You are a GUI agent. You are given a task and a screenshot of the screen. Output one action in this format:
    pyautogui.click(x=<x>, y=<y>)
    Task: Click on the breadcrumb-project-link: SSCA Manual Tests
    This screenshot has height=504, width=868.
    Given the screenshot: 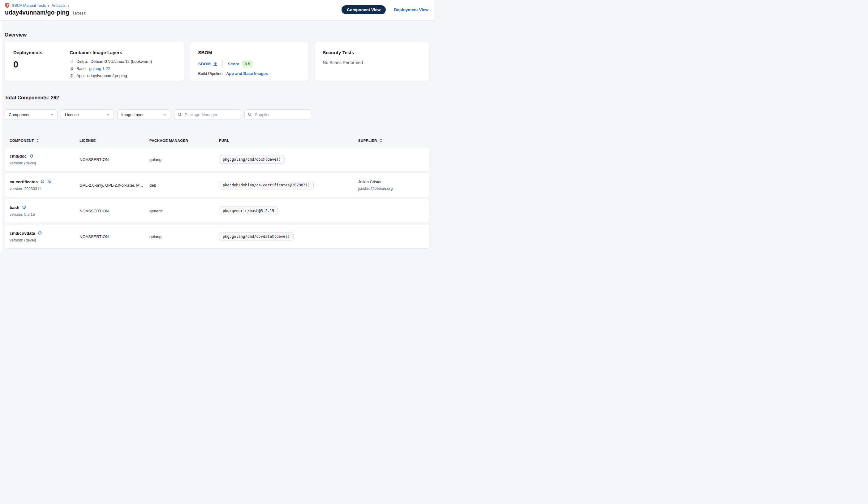 What is the action you would take?
    pyautogui.click(x=29, y=6)
    